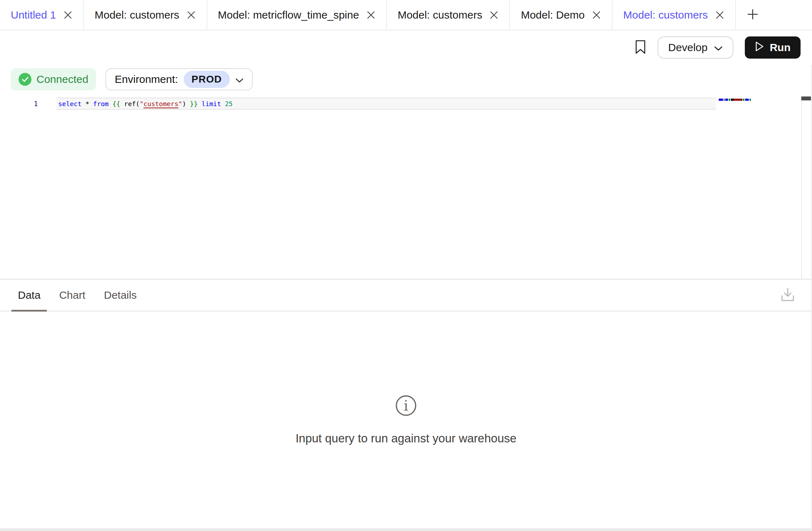 The image size is (812, 531). Describe the element at coordinates (561, 15) in the screenshot. I see `editor-tab: Model: Demo` at that location.